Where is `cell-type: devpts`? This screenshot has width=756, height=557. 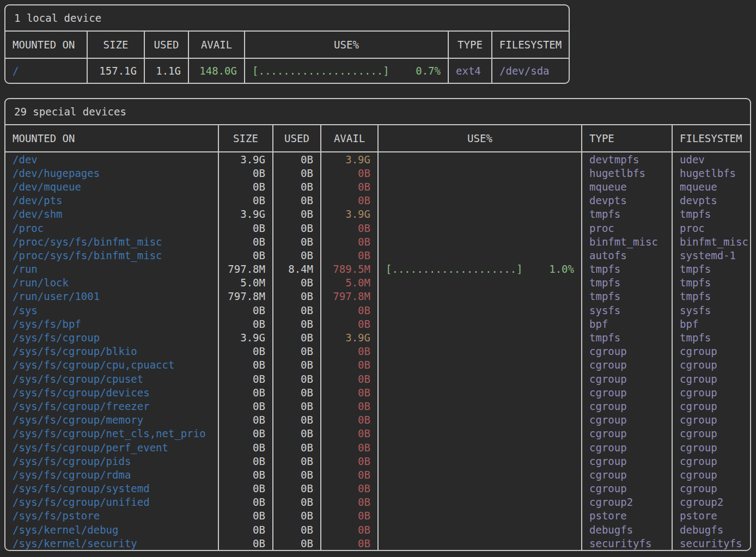 cell-type: devpts is located at coordinates (626, 200).